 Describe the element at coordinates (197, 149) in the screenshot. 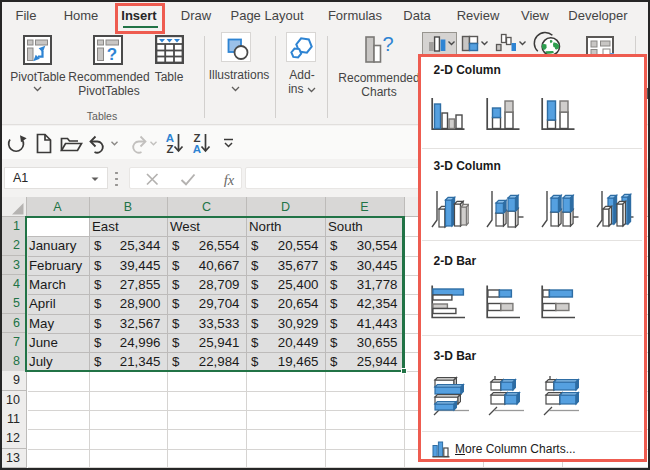

I see `svg-text: A` at that location.